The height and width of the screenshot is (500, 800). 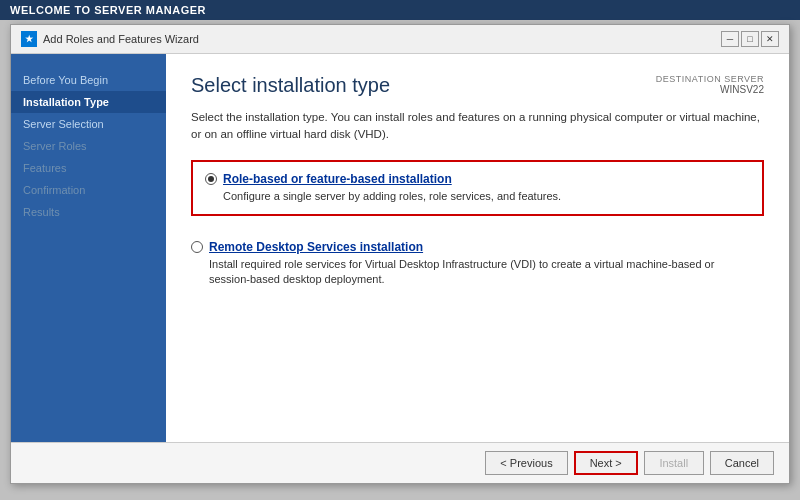 I want to click on title-bar-left: ★ Add Roles and Features Wizard, so click(x=110, y=39).